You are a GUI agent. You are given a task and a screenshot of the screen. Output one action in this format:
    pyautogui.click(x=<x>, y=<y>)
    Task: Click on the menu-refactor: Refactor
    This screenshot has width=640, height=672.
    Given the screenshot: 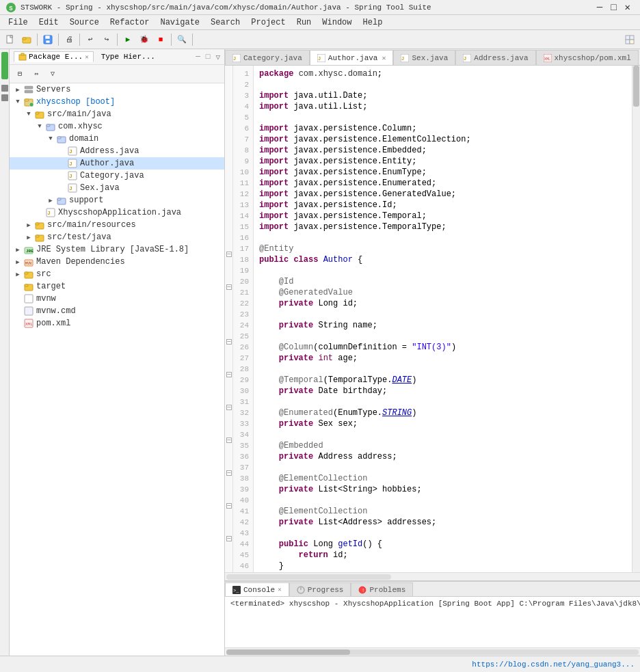 What is the action you would take?
    pyautogui.click(x=130, y=23)
    